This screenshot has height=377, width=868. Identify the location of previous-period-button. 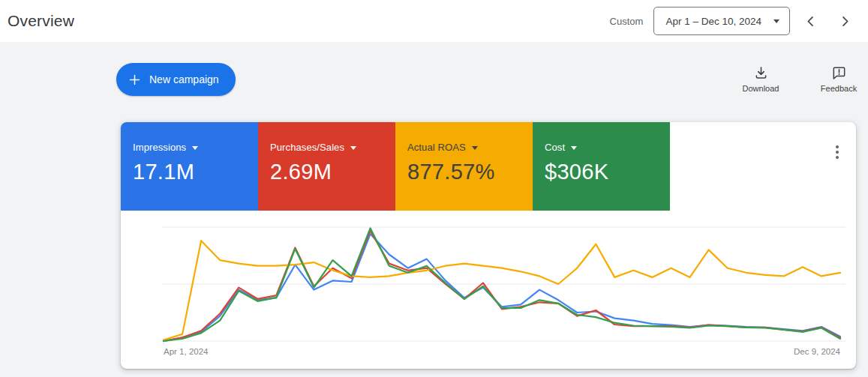
(810, 21).